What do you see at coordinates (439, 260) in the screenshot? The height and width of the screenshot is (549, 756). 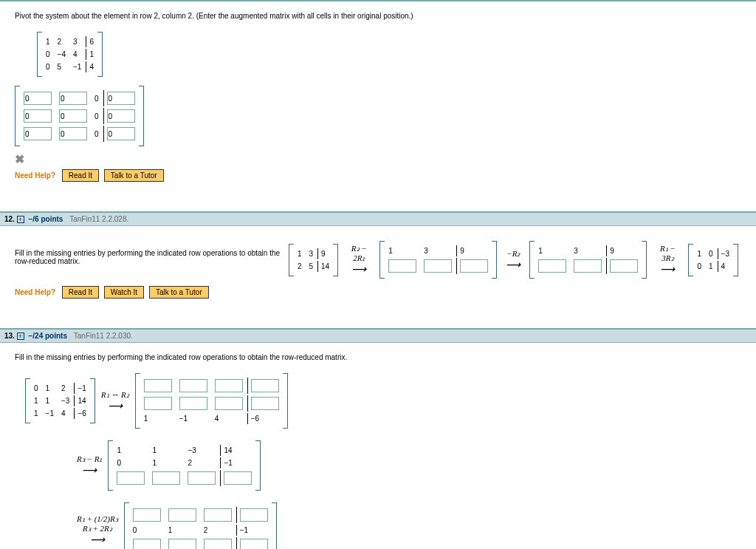 I see `q12-m2: 139` at bounding box center [439, 260].